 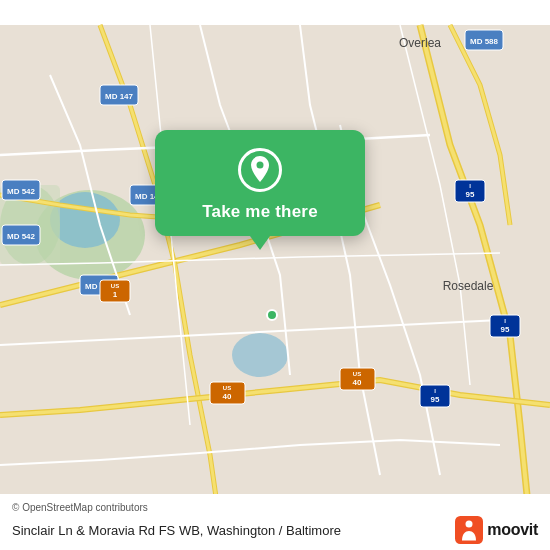 What do you see at coordinates (260, 170) in the screenshot?
I see `location-pin-icon` at bounding box center [260, 170].